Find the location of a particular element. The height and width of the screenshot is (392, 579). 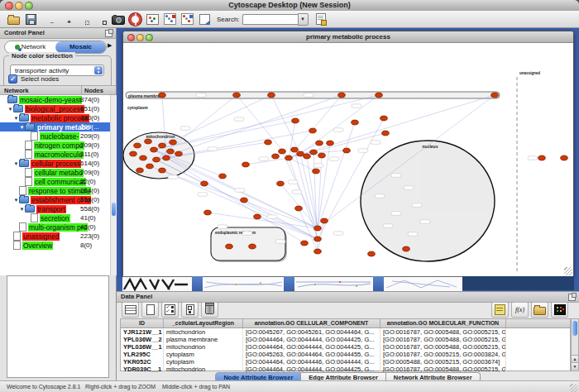

window-resize-grip is located at coordinates (574, 388).